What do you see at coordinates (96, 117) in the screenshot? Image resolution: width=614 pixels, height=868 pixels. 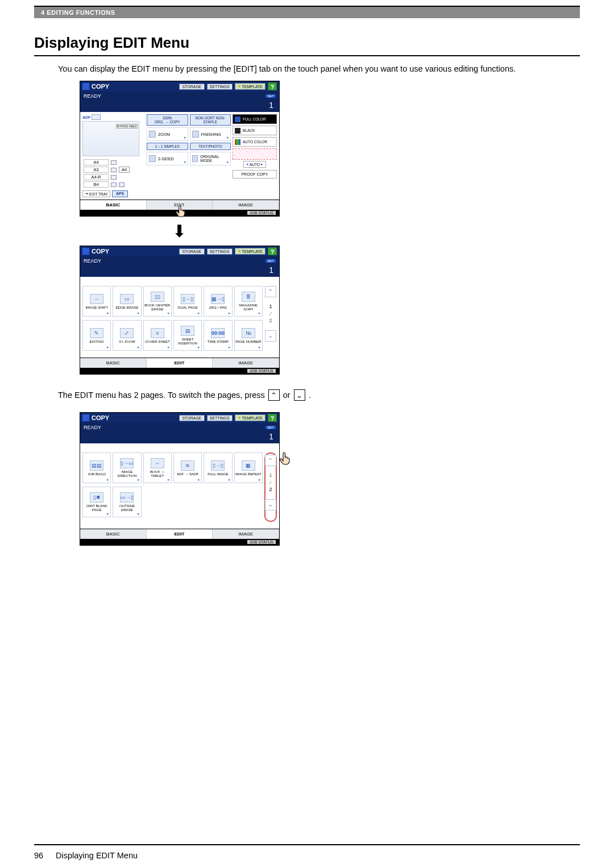 I see `adf-icon` at bounding box center [96, 117].